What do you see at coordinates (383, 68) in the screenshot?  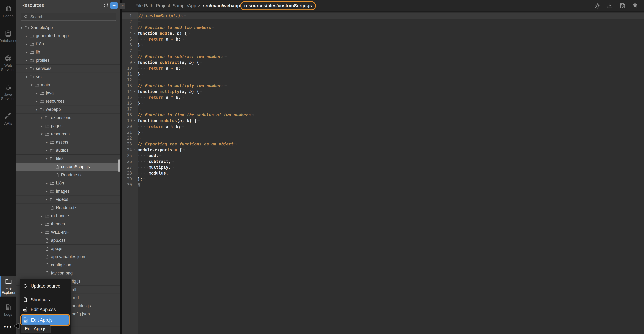 I see `code-line: 10····return a - b;¬` at bounding box center [383, 68].